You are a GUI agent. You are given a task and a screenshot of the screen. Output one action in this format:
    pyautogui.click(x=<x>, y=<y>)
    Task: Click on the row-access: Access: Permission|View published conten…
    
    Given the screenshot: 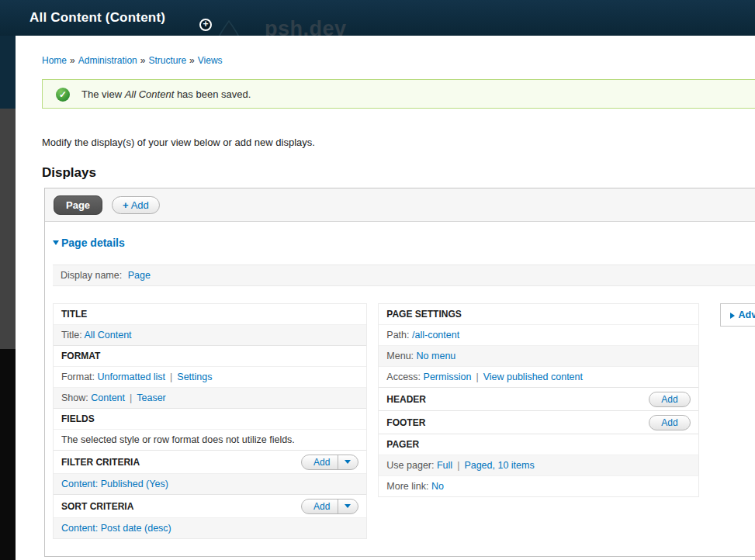 What is the action you would take?
    pyautogui.click(x=539, y=377)
    